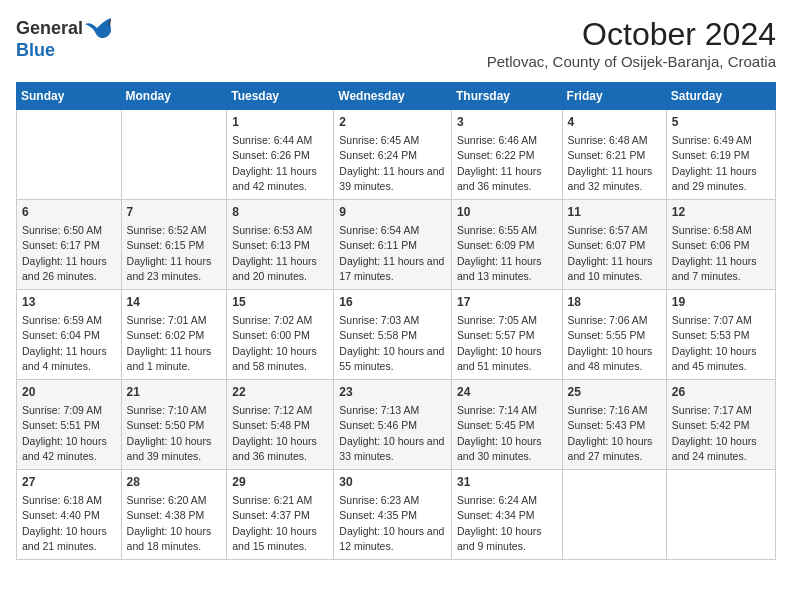 Image resolution: width=792 pixels, height=612 pixels. I want to click on day-info: Sunrise: 6:54 AM Sunset: 6:11 PM Dayligh…, so click(392, 253).